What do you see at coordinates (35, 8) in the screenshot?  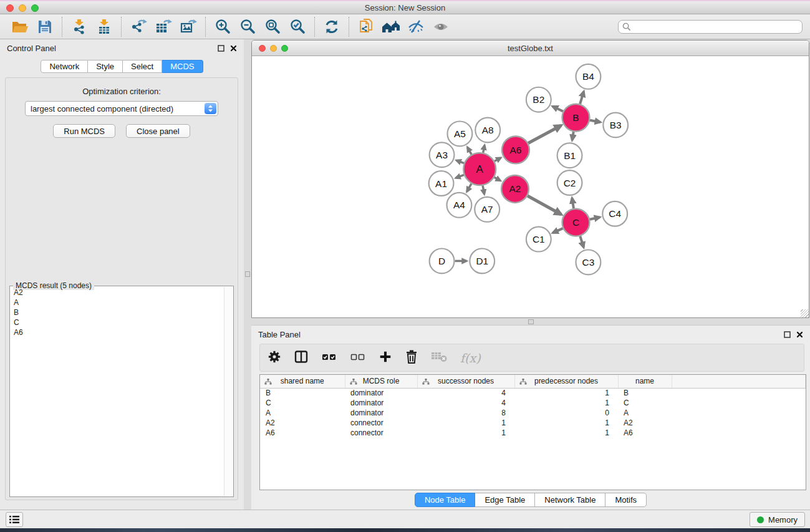 I see `zoom-window-button` at bounding box center [35, 8].